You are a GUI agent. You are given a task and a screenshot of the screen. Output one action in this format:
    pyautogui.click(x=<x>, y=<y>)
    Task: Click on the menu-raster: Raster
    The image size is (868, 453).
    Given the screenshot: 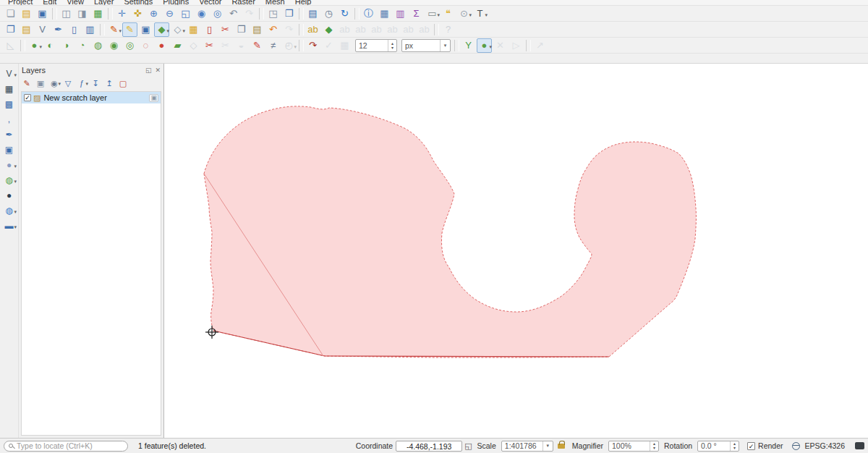 What is the action you would take?
    pyautogui.click(x=243, y=3)
    